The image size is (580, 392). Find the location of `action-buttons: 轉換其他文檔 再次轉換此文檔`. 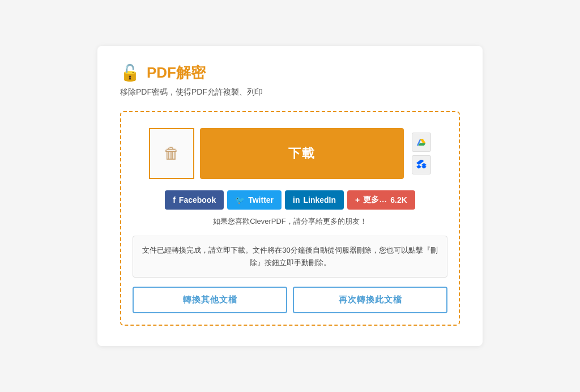

action-buttons: 轉換其他文檔 再次轉換此文檔 is located at coordinates (290, 300).